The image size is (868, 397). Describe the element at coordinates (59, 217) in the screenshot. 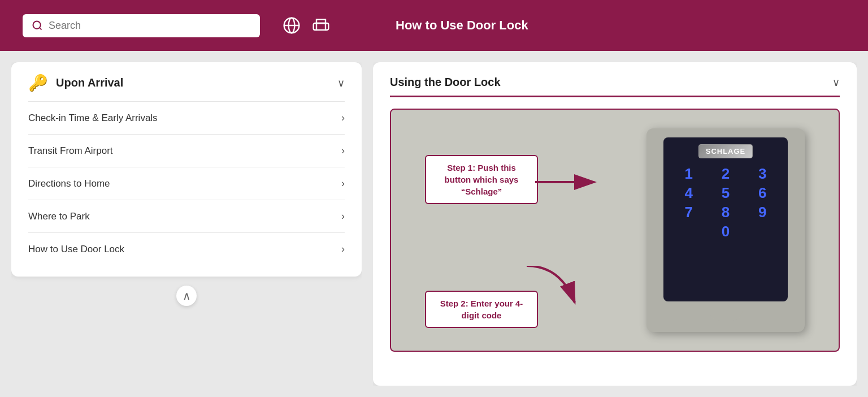

I see `item-label: Where to Park` at that location.